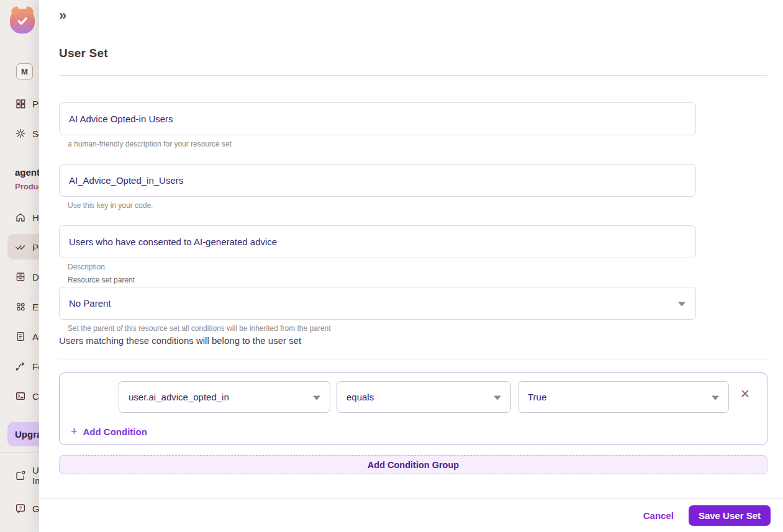 This screenshot has height=532, width=783. Describe the element at coordinates (180, 340) in the screenshot. I see `conditions-intro-text: Users matching these conditions will bel…` at that location.